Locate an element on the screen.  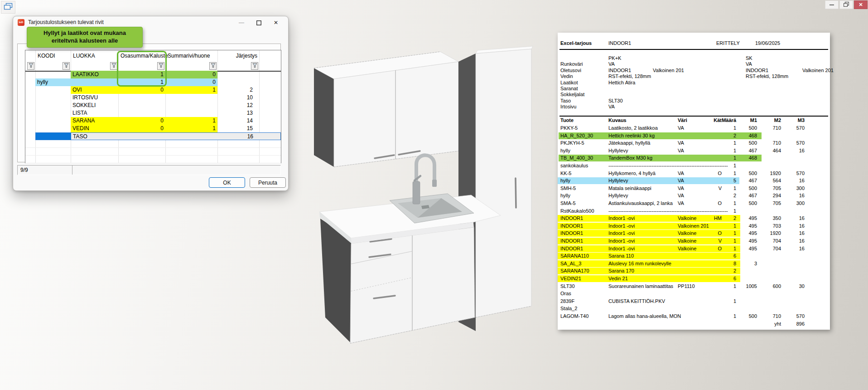
cell-luokka: SOKKELI is located at coordinates (94, 105).